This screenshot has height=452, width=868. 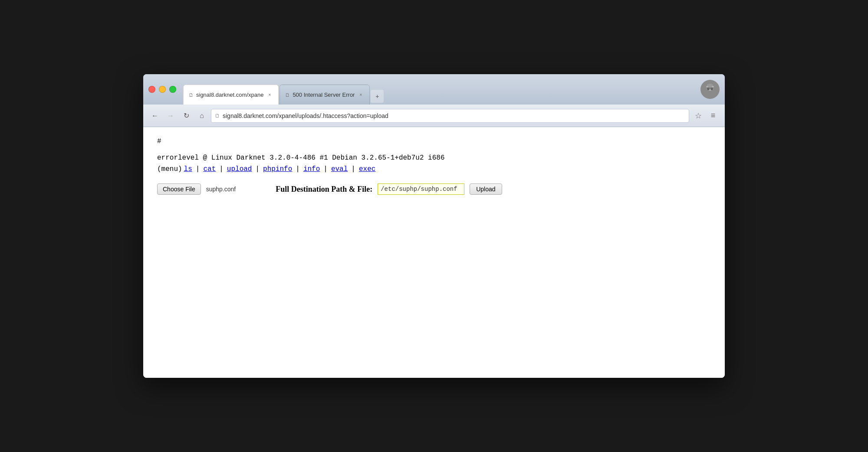 What do you see at coordinates (187, 115) in the screenshot?
I see `reload-icon: ↻` at bounding box center [187, 115].